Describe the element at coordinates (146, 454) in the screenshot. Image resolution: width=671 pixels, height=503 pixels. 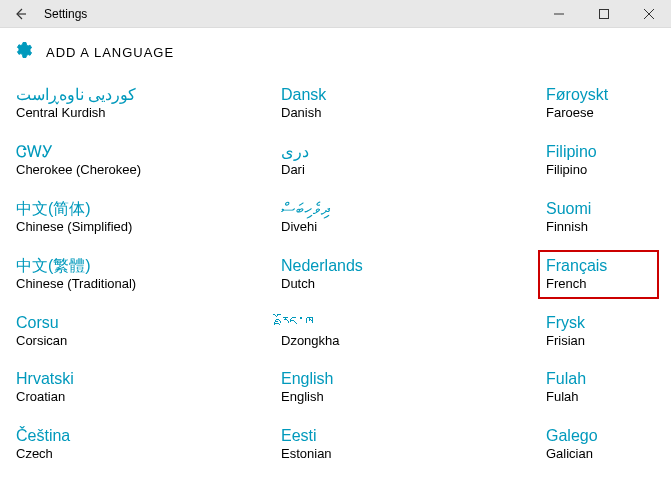
I see `language-english-name: Czech` at that location.